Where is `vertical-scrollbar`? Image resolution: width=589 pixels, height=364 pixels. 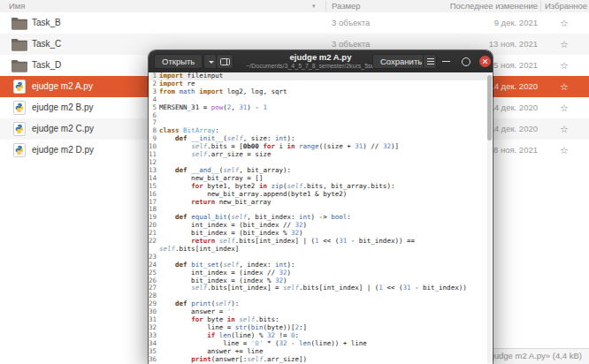
vertical-scrollbar is located at coordinates (490, 218).